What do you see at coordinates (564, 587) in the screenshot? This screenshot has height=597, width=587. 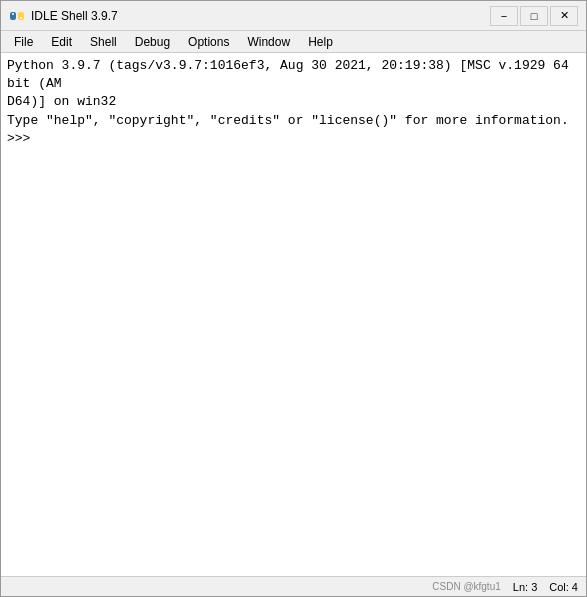 I see `col-status: Col: 4` at bounding box center [564, 587].